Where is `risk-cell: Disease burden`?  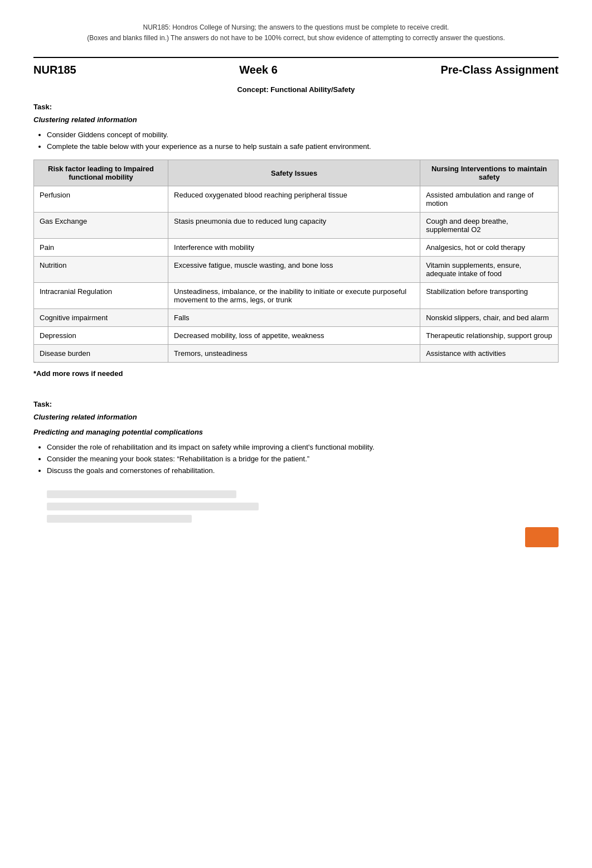
risk-cell: Disease burden is located at coordinates (101, 354).